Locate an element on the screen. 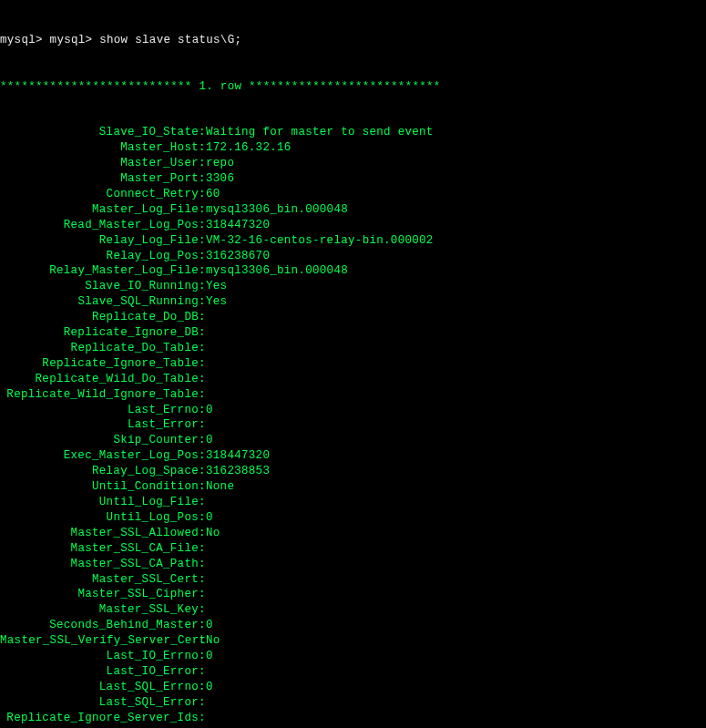 The image size is (706, 728). field-label: Until_Condition is located at coordinates (99, 487).